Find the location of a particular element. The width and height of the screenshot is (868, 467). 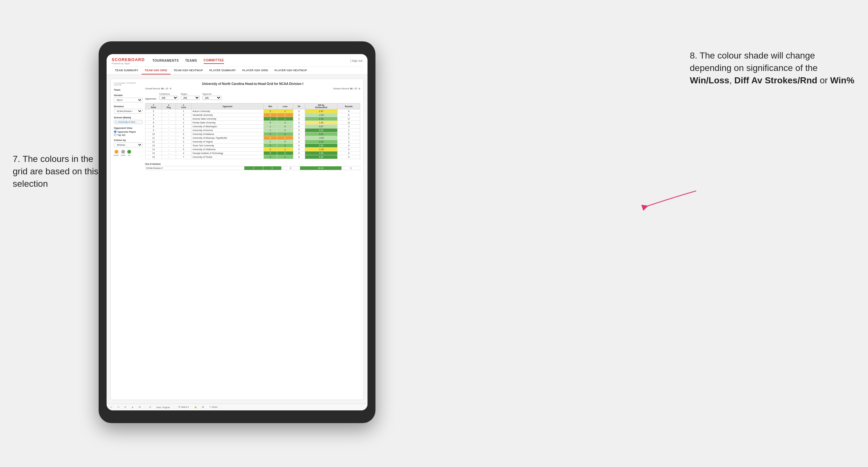

cell-rank: 9 is located at coordinates (154, 130).